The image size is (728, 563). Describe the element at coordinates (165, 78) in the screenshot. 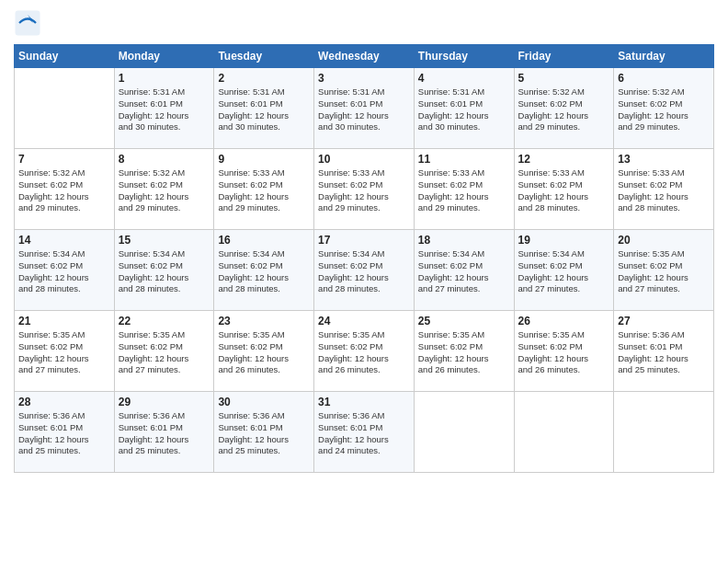

I see `day-number: 1` at that location.